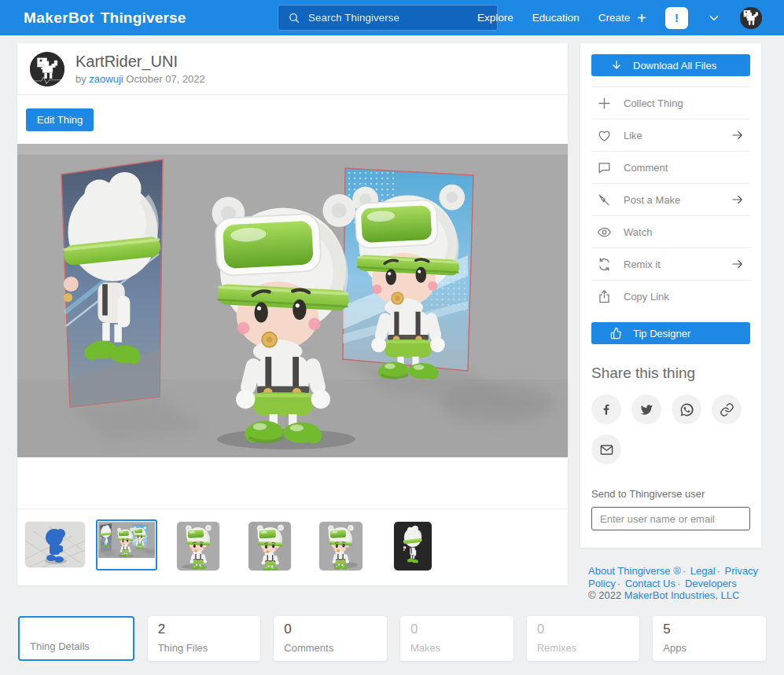 The width and height of the screenshot is (784, 675). I want to click on thumbs-up-icon, so click(617, 333).